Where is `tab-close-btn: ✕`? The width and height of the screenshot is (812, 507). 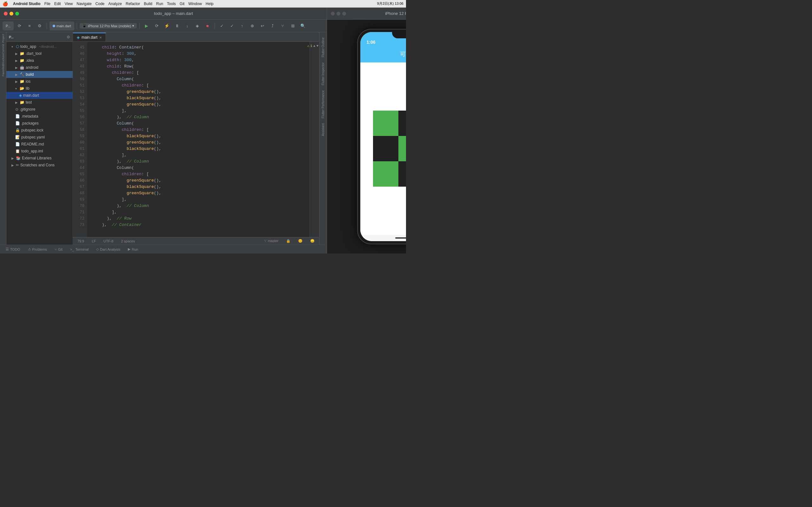
tab-close-btn: ✕ is located at coordinates (101, 38).